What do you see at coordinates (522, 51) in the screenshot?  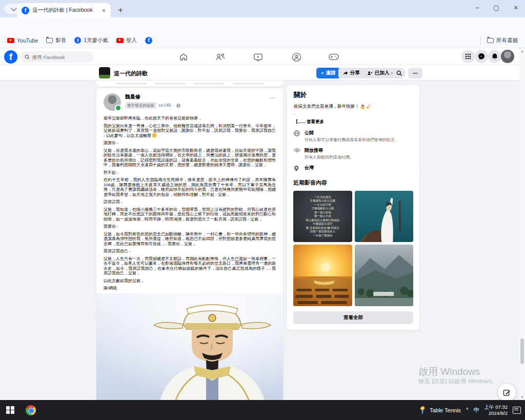 I see `scroll-up-icon: ▲` at bounding box center [522, 51].